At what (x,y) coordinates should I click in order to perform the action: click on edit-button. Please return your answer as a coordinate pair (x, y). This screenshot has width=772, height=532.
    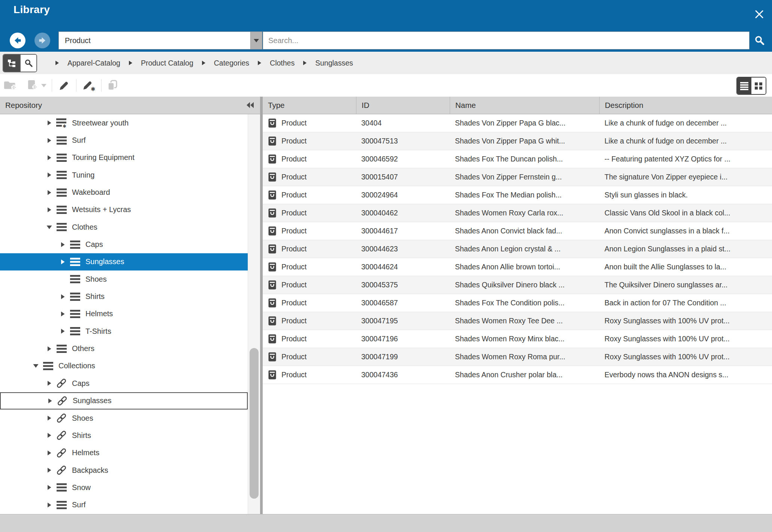
    Looking at the image, I should click on (63, 85).